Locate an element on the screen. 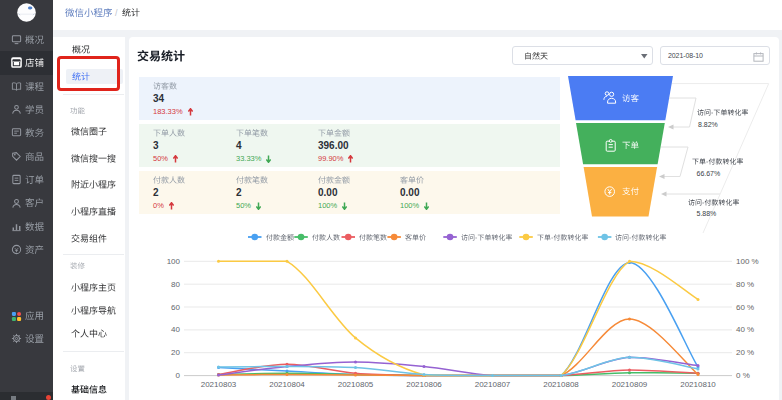 The height and width of the screenshot is (400, 782). svg-text: 0 is located at coordinates (178, 376).